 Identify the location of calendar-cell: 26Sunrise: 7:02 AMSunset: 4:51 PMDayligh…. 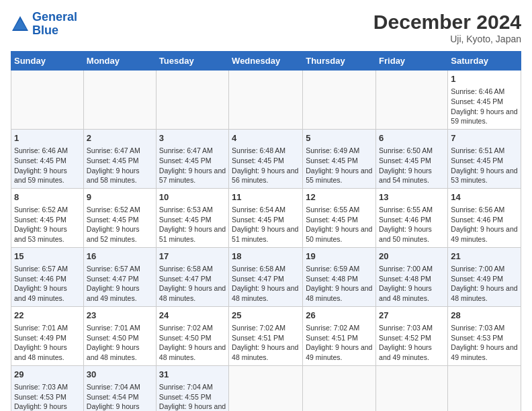
(340, 336).